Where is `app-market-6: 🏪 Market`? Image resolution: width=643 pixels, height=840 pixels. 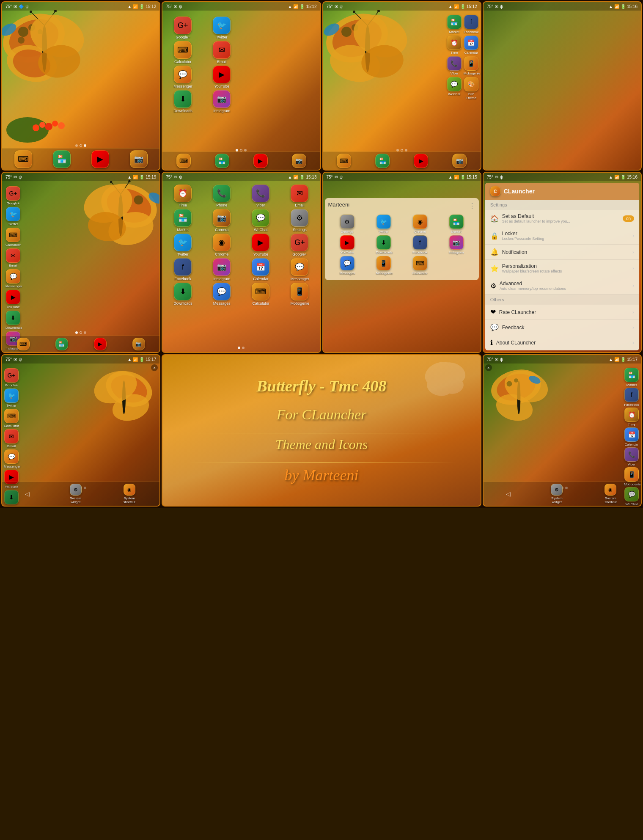 app-market-6: 🏪 Market is located at coordinates (183, 220).